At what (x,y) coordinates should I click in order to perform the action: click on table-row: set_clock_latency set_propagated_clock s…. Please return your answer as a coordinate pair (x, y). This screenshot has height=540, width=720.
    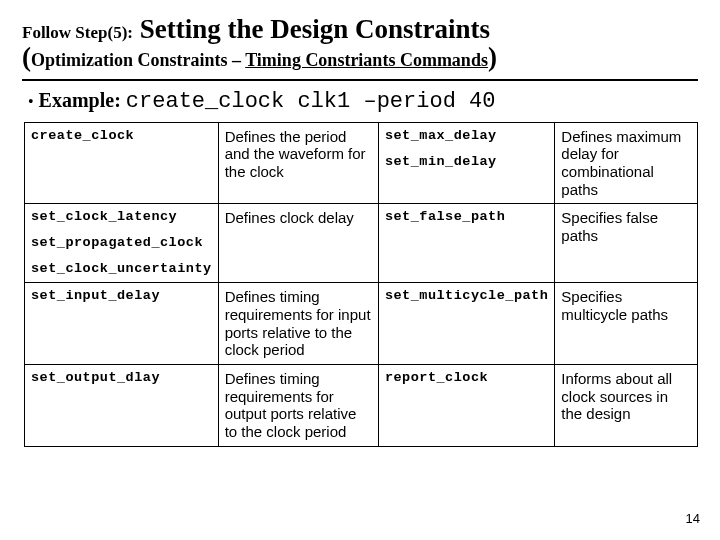
    Looking at the image, I should click on (362, 244).